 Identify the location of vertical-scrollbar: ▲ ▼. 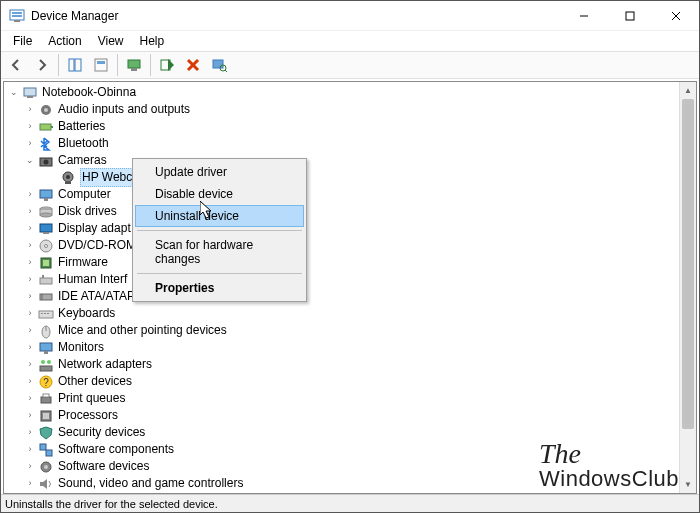
(688, 288).